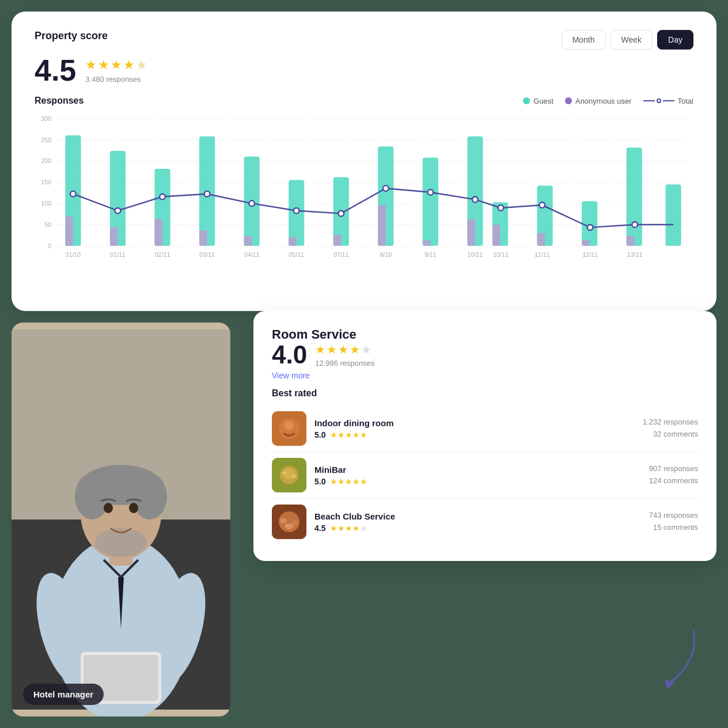 Image resolution: width=728 pixels, height=728 pixels. Describe the element at coordinates (475, 435) in the screenshot. I see `item-1-rating: 5.0 ★★★★★` at that location.